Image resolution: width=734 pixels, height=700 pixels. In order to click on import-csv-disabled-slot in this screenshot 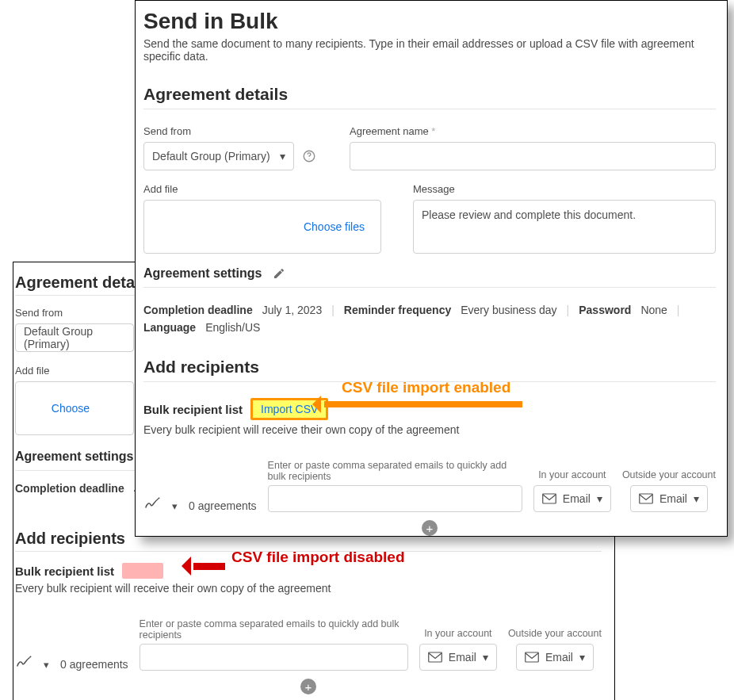, I will do `click(143, 571)`.